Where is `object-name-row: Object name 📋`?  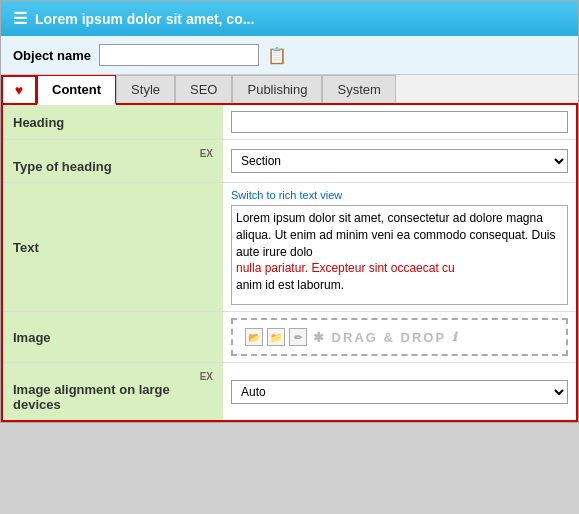
object-name-row: Object name 📋 is located at coordinates (290, 56).